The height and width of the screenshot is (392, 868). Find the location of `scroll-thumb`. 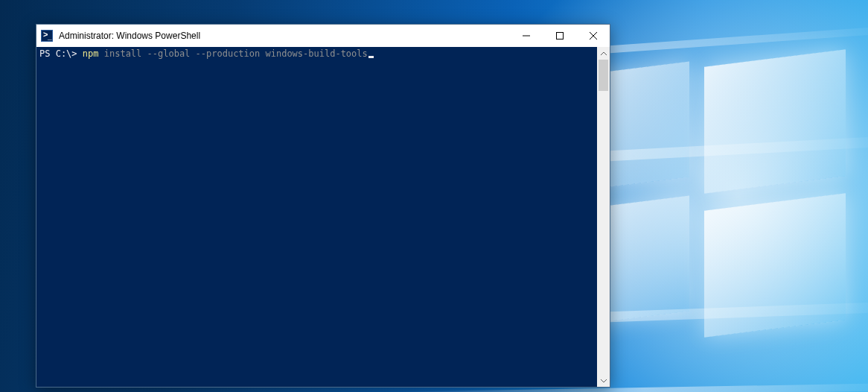

scroll-thumb is located at coordinates (603, 75).